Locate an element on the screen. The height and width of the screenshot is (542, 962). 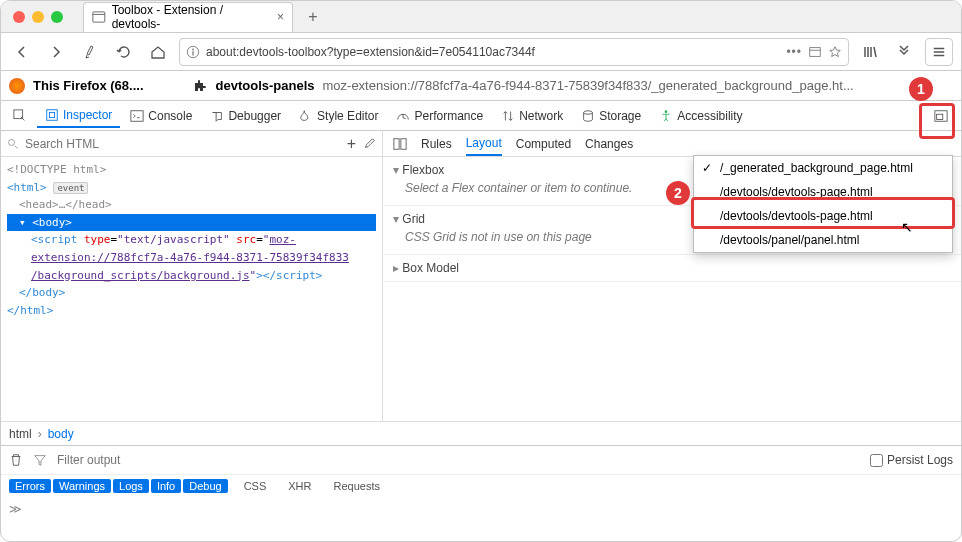
browser-tab: Toolbox - Extension / devtools- × is located at coordinates (188, 17).